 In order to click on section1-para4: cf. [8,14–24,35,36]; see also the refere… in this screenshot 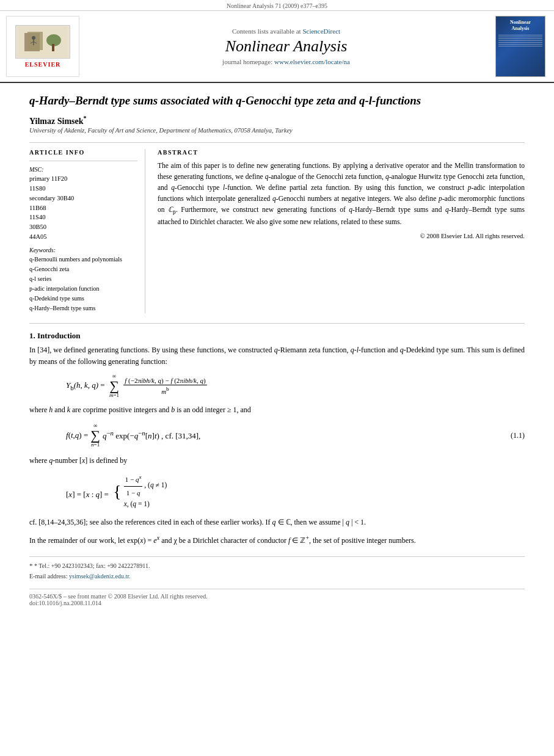, I will do `click(277, 523)`.